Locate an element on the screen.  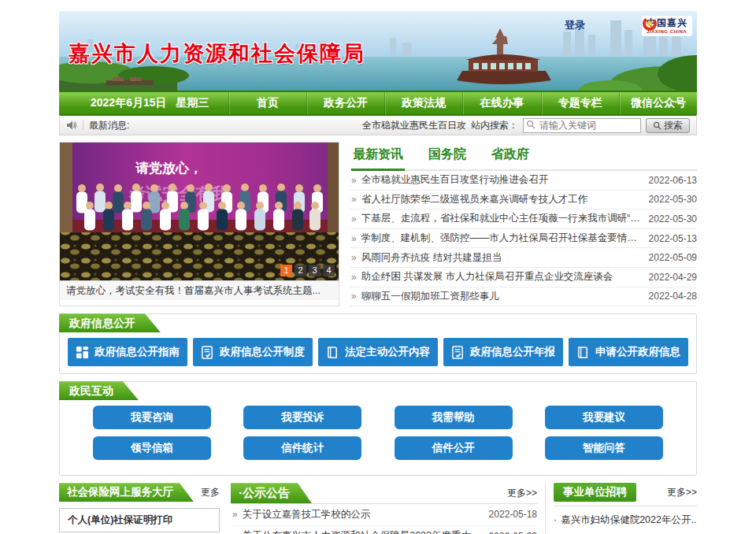
section-title-recruitment: 事业单位招聘 is located at coordinates (595, 492).